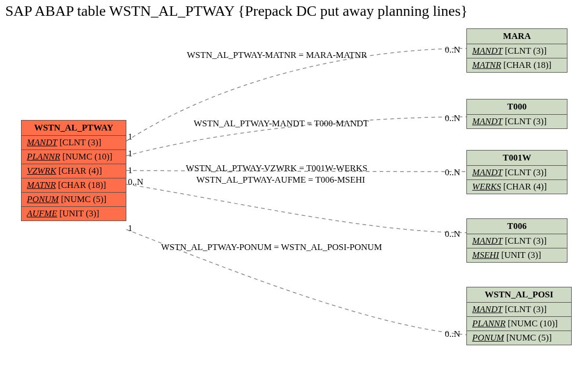 The image size is (588, 380). I want to click on relation-label: WSTN_AL_PTWAY-VZWRK = T001W-WERKS, so click(277, 168).